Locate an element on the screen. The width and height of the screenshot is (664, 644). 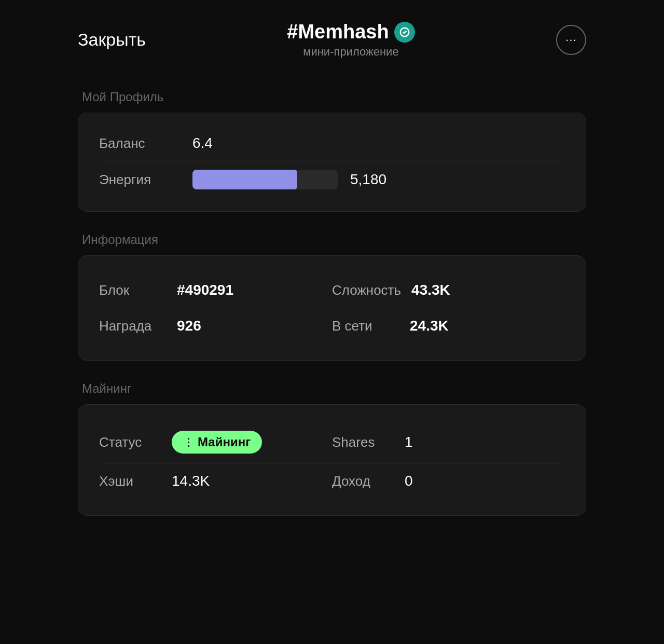
shares-row: Shares 1 is located at coordinates (448, 442).